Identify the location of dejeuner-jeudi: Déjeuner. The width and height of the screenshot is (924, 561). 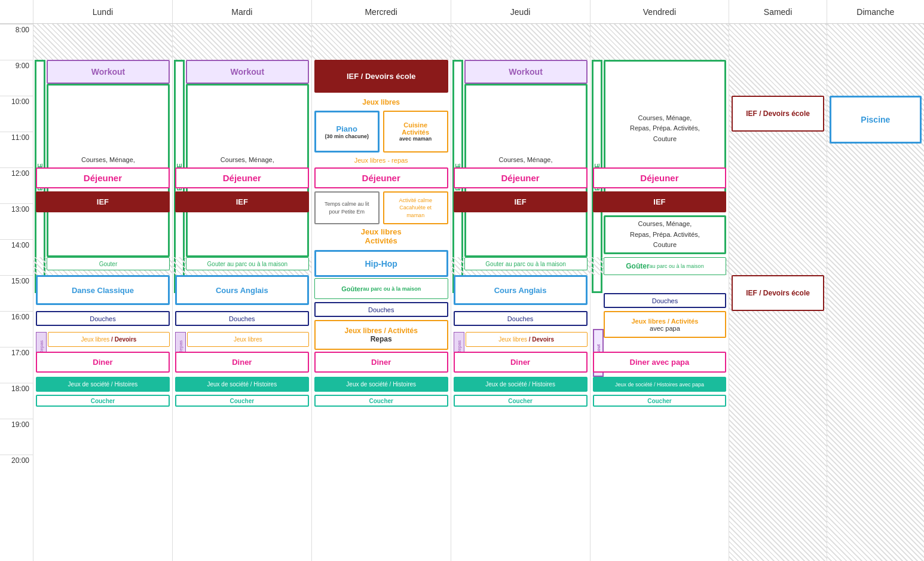
(521, 178).